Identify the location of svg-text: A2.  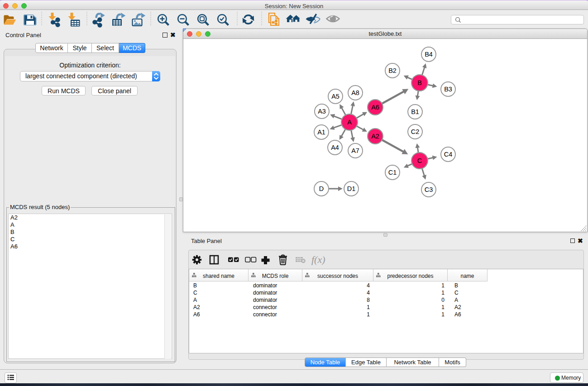
(375, 136).